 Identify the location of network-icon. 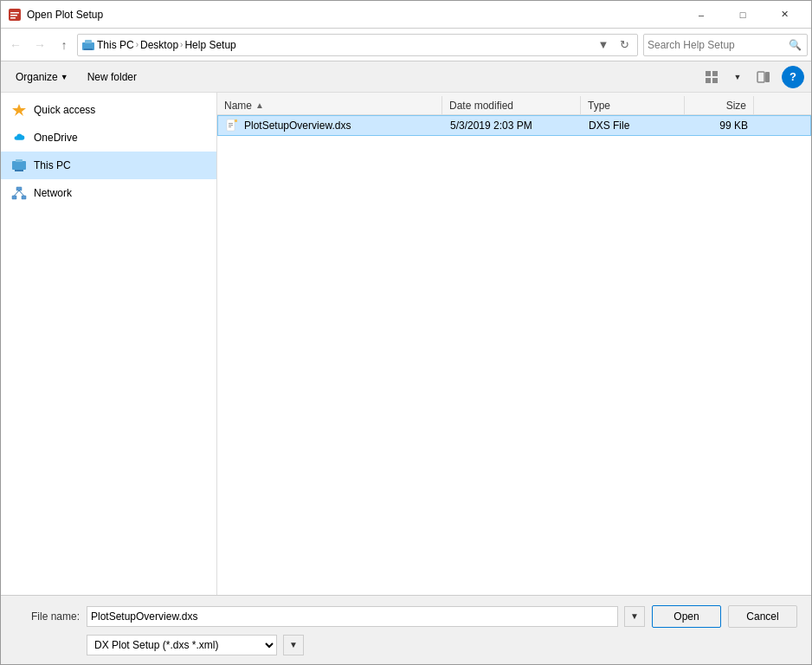
(19, 193).